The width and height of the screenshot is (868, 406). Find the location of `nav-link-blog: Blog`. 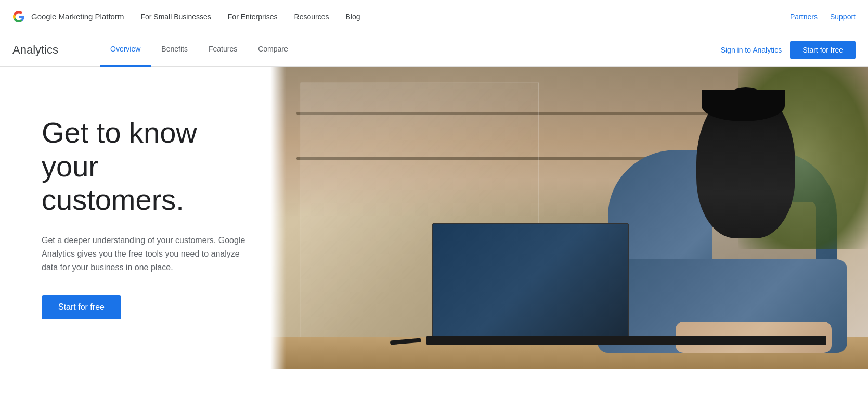

nav-link-blog: Blog is located at coordinates (353, 17).